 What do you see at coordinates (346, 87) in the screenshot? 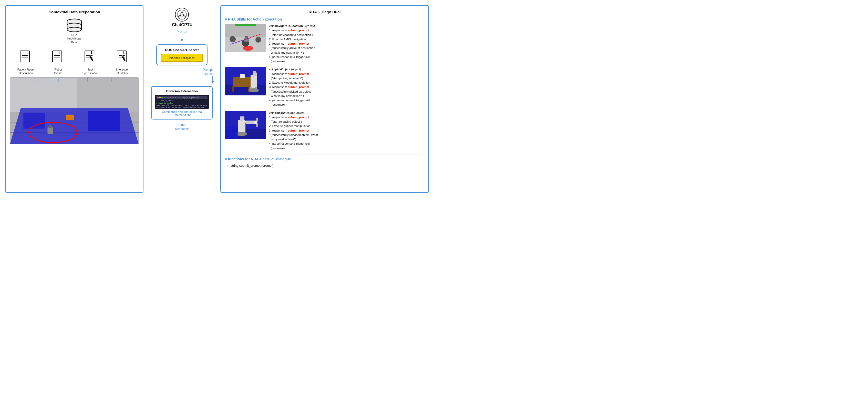
I see `skill-desc-pick: void pickObject (object) 1. response = s…` at bounding box center [346, 87].